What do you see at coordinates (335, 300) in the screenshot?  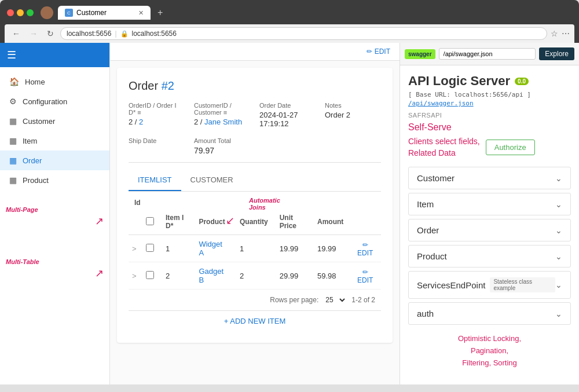 I see `rows-per-page-select: 25 50 100` at bounding box center [335, 300].